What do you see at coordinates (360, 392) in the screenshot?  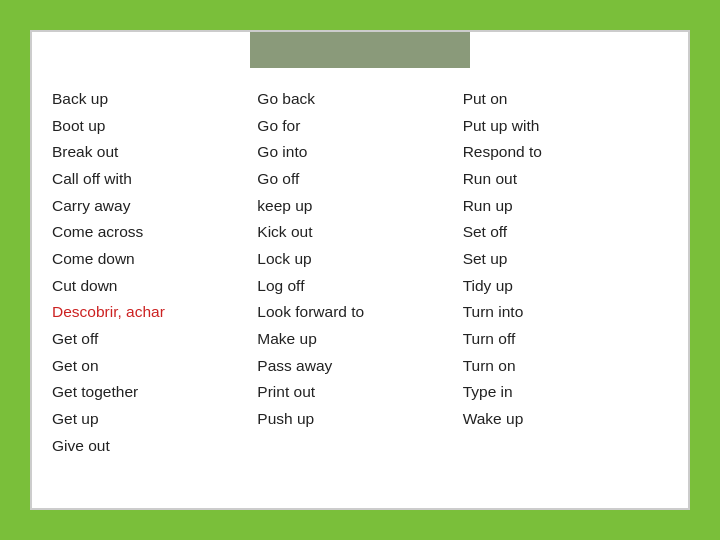 I see `list-item: Print out` at bounding box center [360, 392].